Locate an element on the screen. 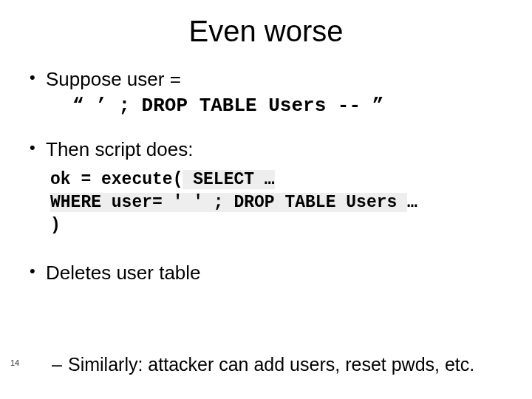  code-line-1: ok = execute( SELECT … is located at coordinates (278, 180).